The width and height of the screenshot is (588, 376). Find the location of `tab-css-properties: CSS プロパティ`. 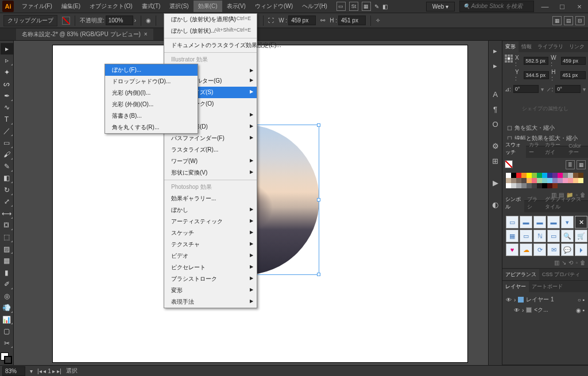

tab-css-properties: CSS プロパティ is located at coordinates (561, 274).